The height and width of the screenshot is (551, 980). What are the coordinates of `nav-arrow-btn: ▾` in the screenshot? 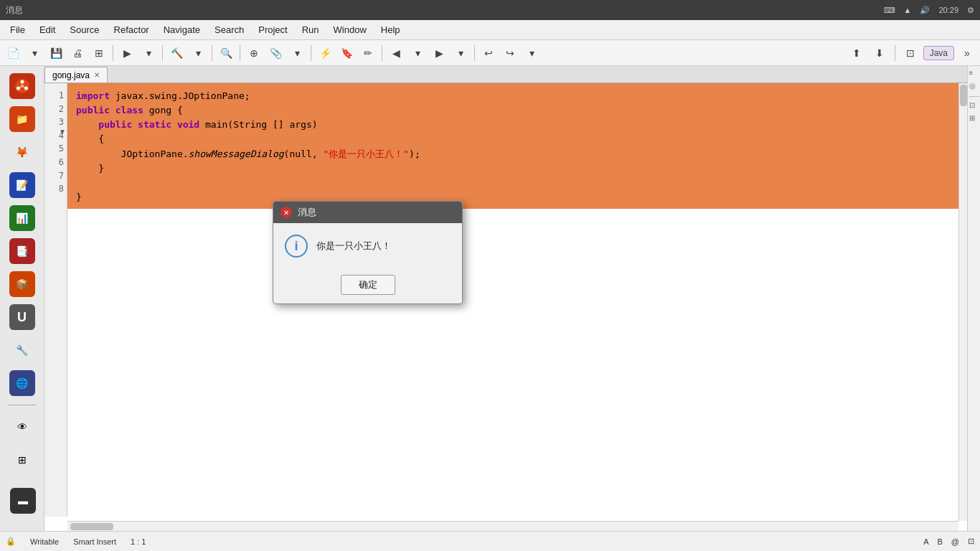 It's located at (418, 53).